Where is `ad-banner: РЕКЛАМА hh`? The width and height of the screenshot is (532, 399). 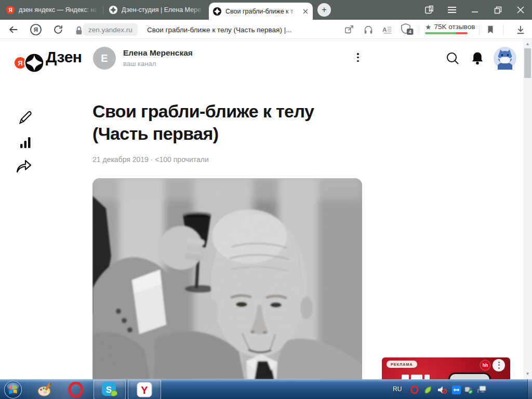
ad-banner: РЕКЛАМА hh is located at coordinates (446, 368).